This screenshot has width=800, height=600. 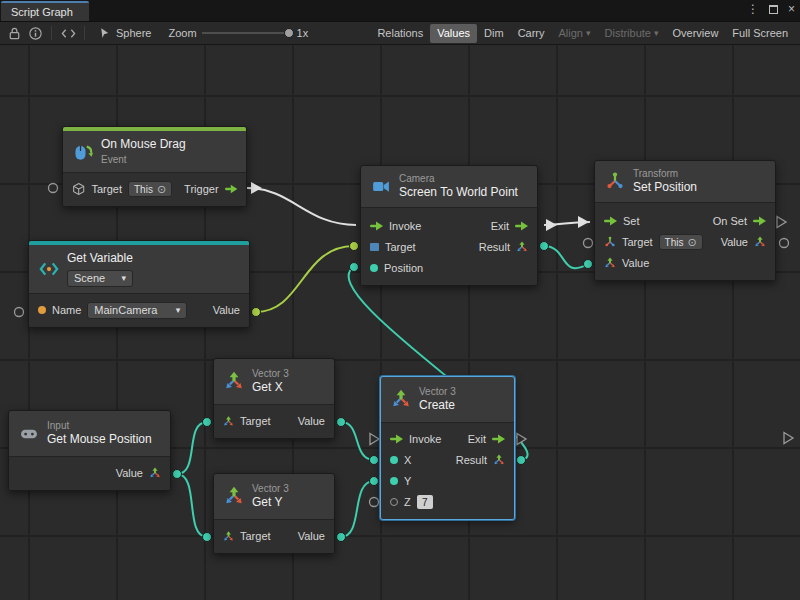 I want to click on zoom-control: Zoom 1x, so click(x=238, y=33).